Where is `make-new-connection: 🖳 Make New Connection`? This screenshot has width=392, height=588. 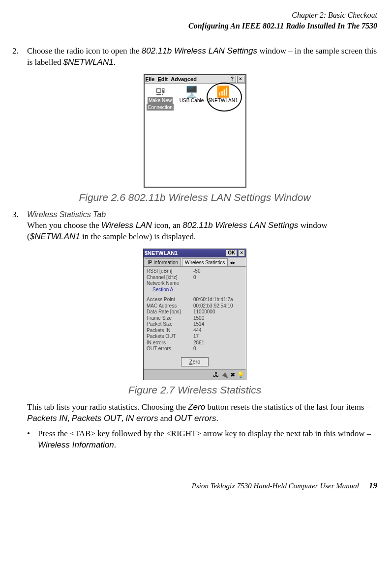
make-new-connection: 🖳 Make New Connection is located at coordinates (160, 98).